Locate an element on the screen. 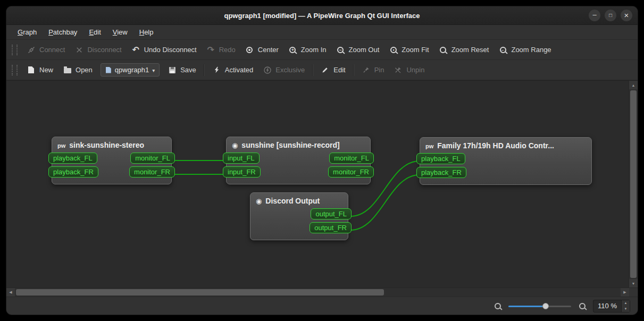  node-discord-output: Discord Output output_FL output_FR is located at coordinates (299, 216).